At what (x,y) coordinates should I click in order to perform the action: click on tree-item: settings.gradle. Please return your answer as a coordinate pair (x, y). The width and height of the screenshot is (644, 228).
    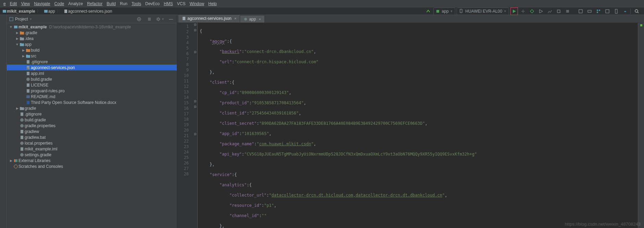
    Looking at the image, I should click on (92, 155).